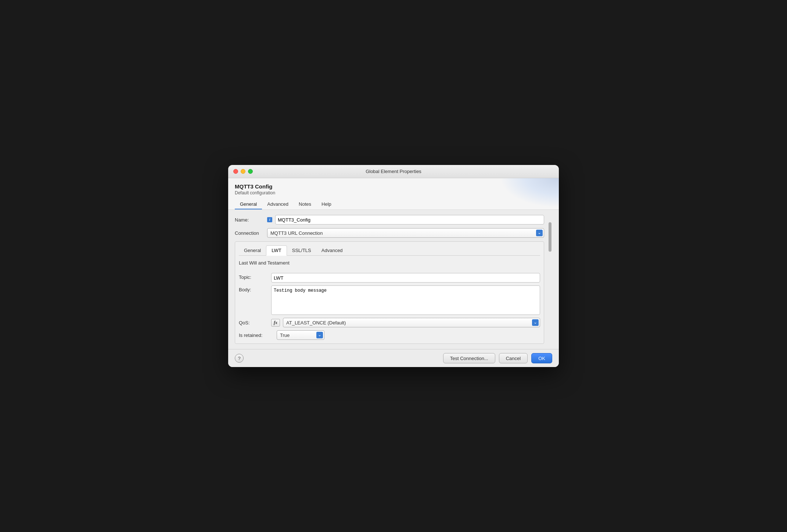  I want to click on retained-select: True, so click(301, 335).